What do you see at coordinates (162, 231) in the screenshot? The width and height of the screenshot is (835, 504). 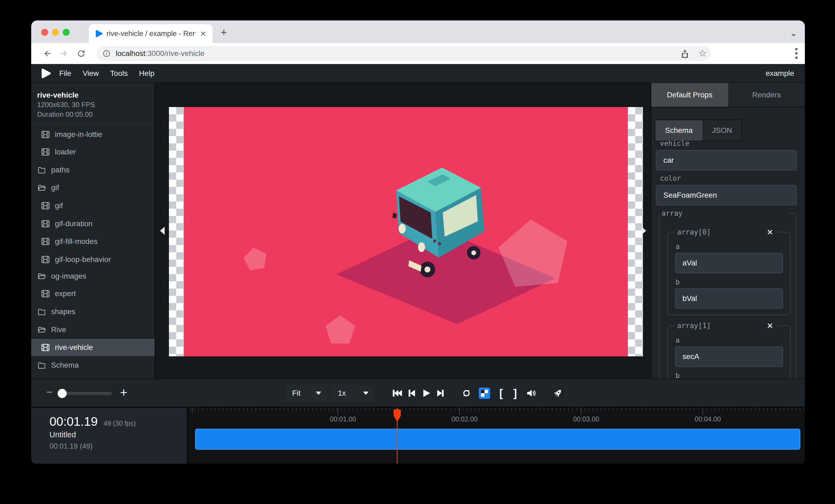 I see `collapse-sidebar-icon` at bounding box center [162, 231].